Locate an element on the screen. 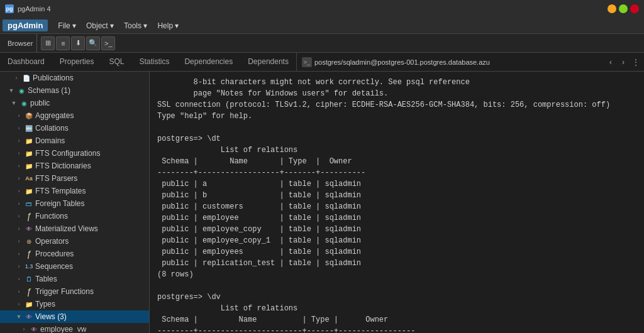 This screenshot has width=644, height=333. sidebar-item-schemas: ▼ ◉ Schemas (1) is located at coordinates (74, 90).